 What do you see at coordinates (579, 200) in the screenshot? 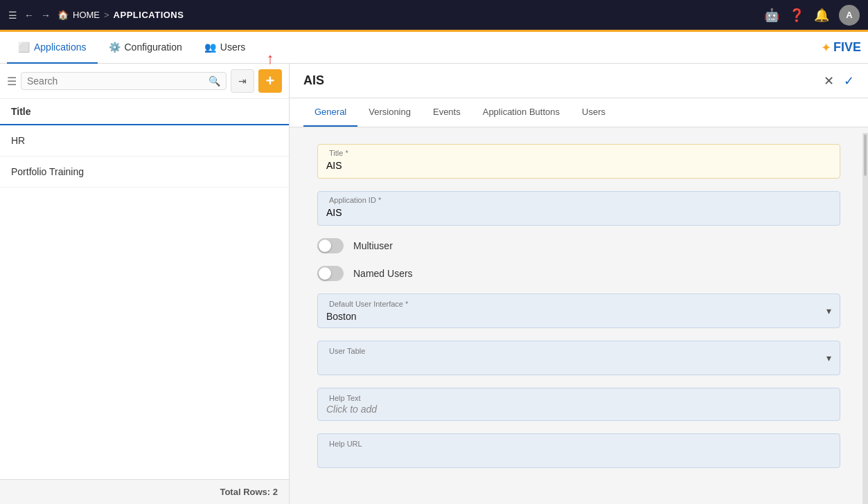
I see `app-id-label: Application ID *` at bounding box center [579, 200].